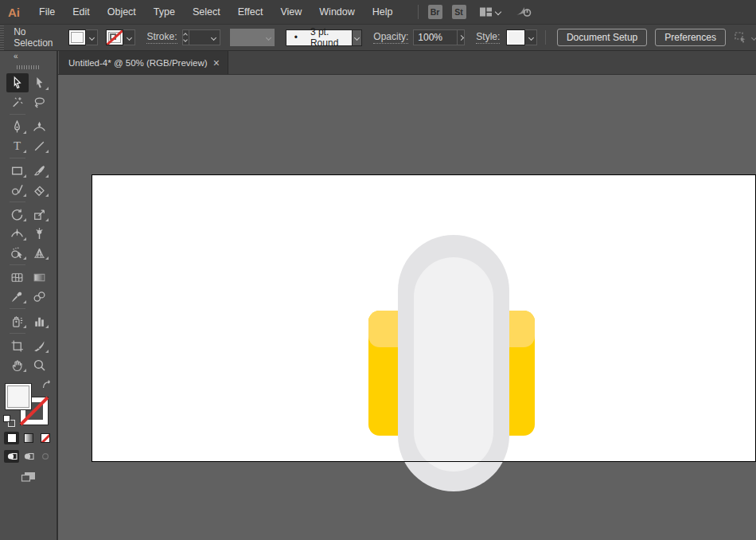 The image size is (756, 540). Describe the element at coordinates (40, 346) in the screenshot. I see `slice-tool` at that location.